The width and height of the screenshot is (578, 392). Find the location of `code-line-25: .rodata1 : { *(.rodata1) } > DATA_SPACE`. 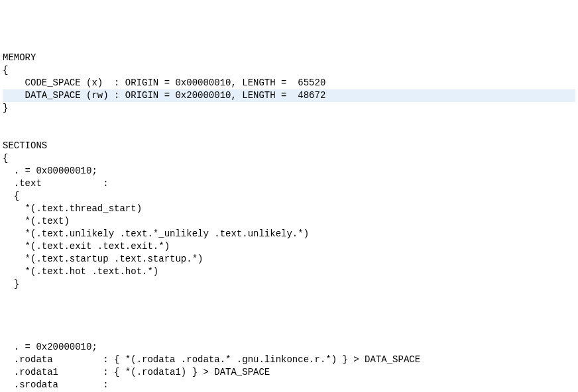

code-line-25: .rodata1 : { *(.rodata1) } > DATA_SPACE is located at coordinates (289, 372).